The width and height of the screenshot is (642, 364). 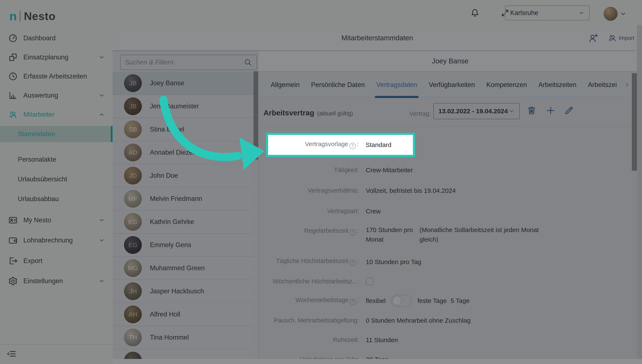 What do you see at coordinates (56, 160) in the screenshot?
I see `sidebar-item-personalakte: Personalakte` at bounding box center [56, 160].